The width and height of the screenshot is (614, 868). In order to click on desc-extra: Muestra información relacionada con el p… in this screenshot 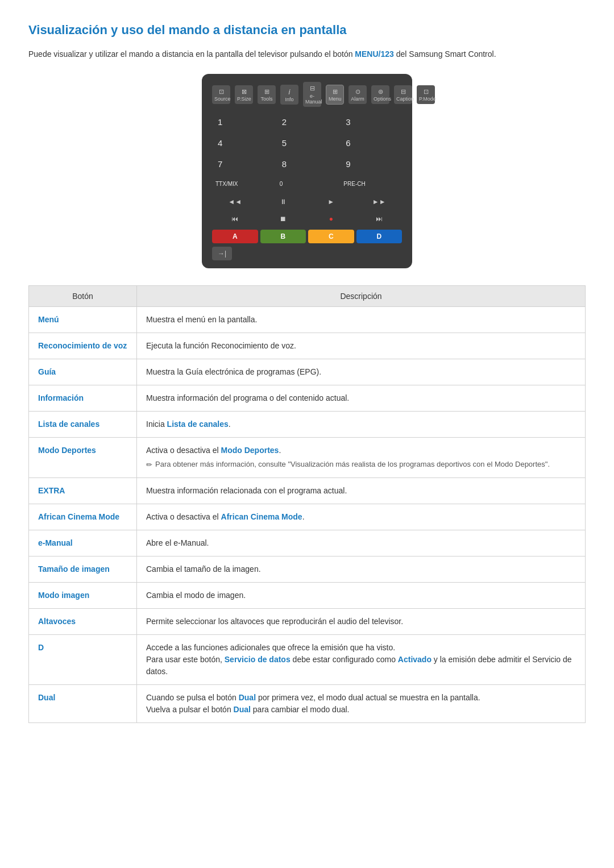, I will do `click(362, 491)`.